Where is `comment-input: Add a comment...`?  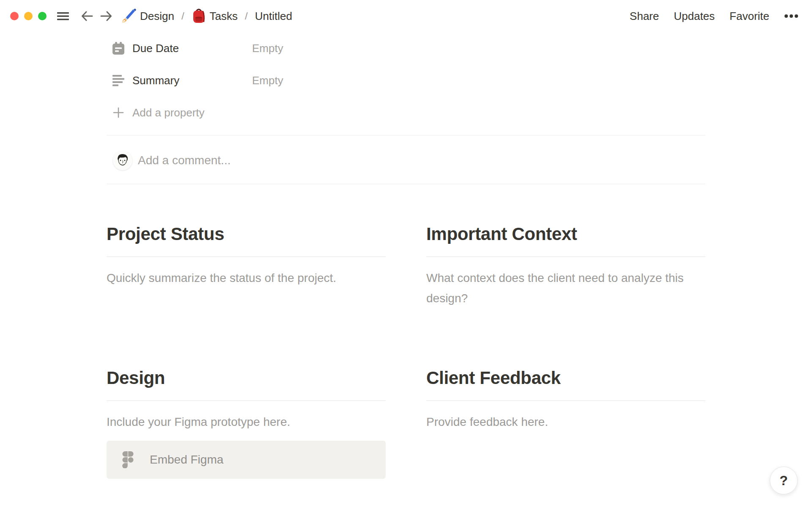 comment-input: Add a comment... is located at coordinates (422, 160).